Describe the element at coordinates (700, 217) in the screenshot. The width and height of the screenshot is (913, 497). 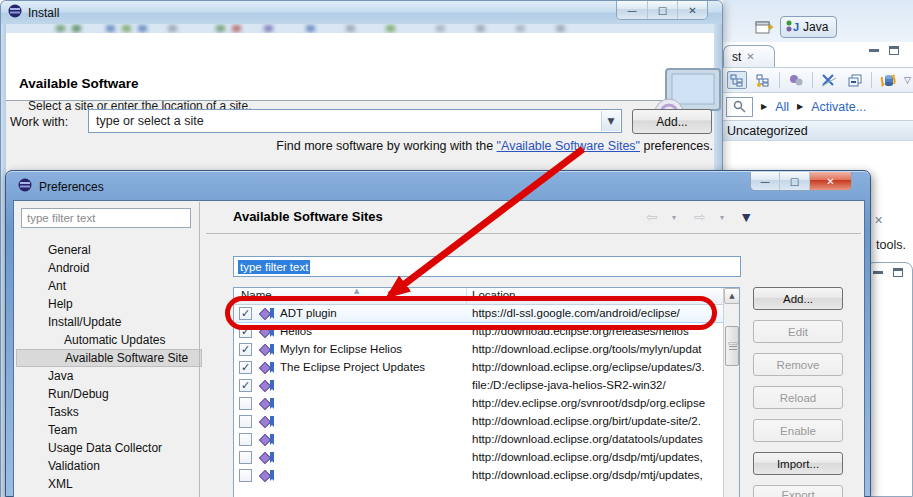
I see `forward-icon: ⇨` at that location.